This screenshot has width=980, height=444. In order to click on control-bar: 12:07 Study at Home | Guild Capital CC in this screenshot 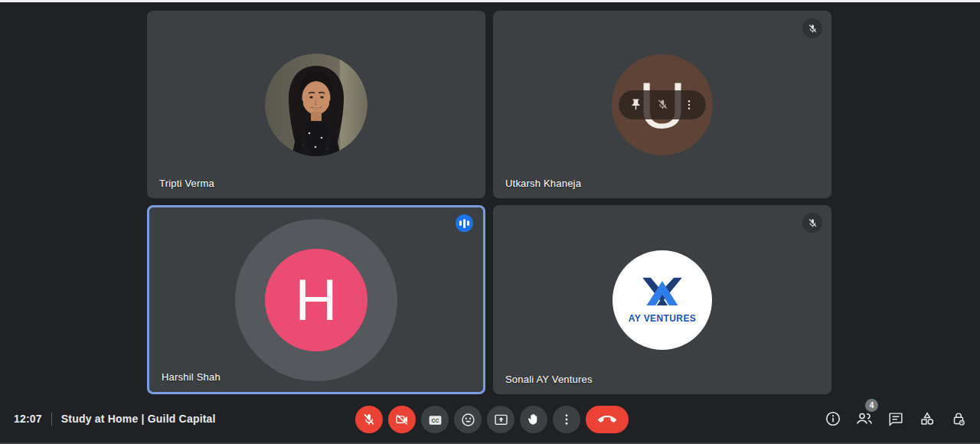, I will do `click(490, 419)`.